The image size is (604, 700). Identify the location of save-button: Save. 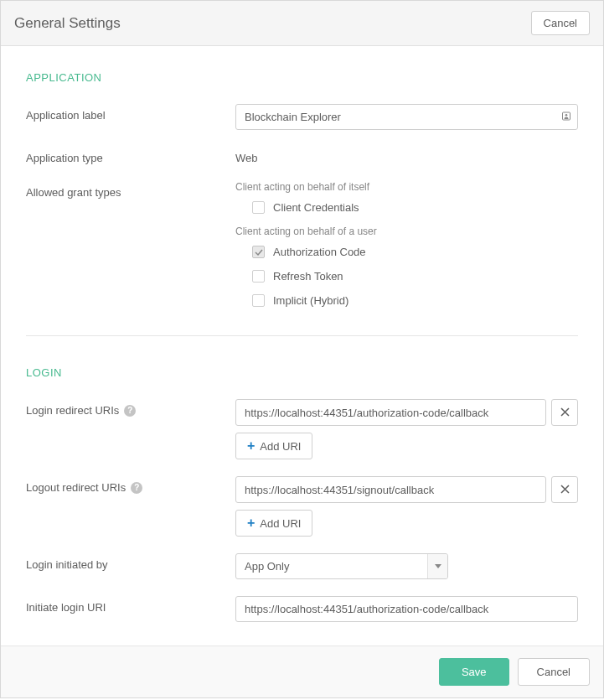
(474, 672).